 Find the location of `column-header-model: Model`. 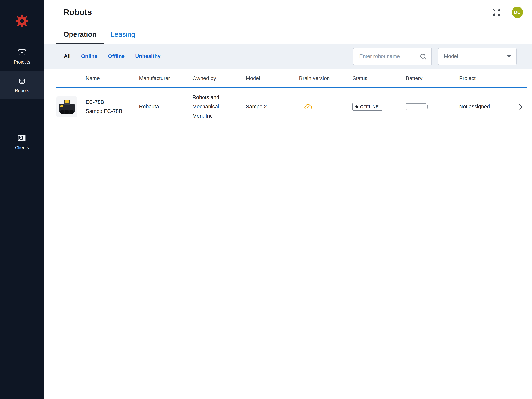

column-header-model: Model is located at coordinates (272, 78).